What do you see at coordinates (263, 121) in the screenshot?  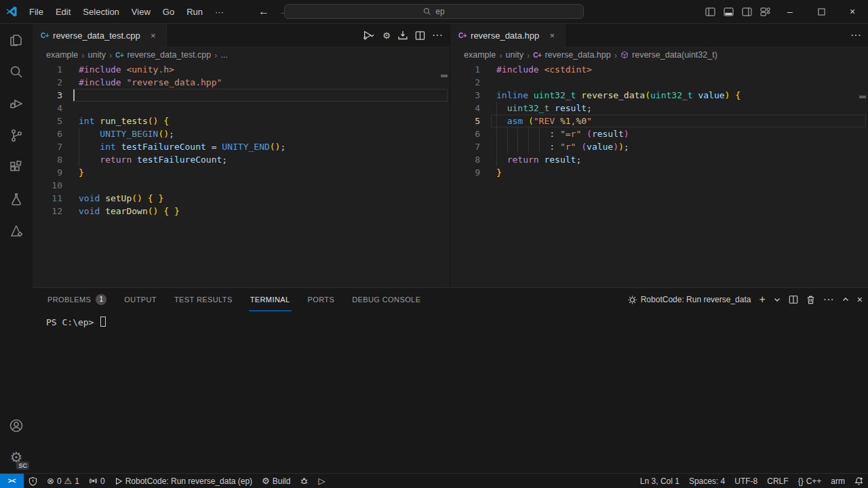 I see `code-line: int run_tests() {` at bounding box center [263, 121].